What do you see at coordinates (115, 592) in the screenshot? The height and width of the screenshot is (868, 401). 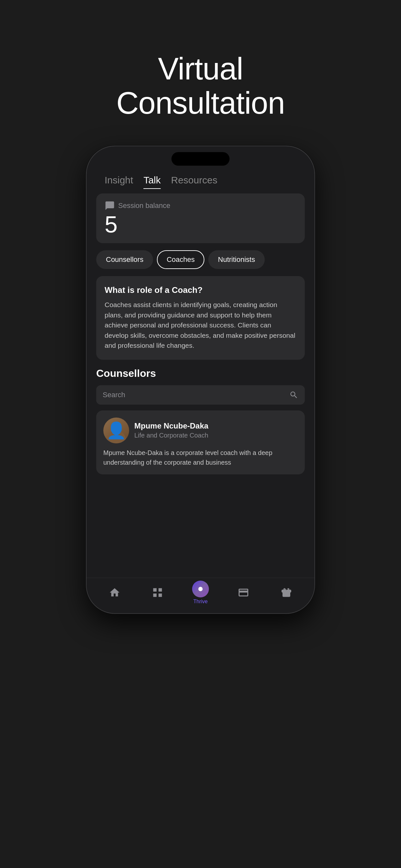 I see `nav-item-home` at bounding box center [115, 592].